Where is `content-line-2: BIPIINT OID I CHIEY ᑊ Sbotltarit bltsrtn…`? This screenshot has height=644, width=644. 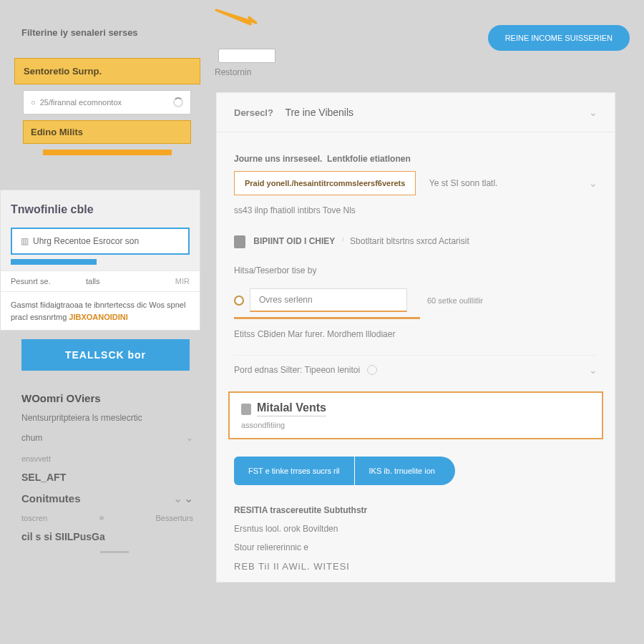 content-line-2: BIPIINT OID I CHIEY ᑊ Sbotltarit bltsrtn… is located at coordinates (416, 242).